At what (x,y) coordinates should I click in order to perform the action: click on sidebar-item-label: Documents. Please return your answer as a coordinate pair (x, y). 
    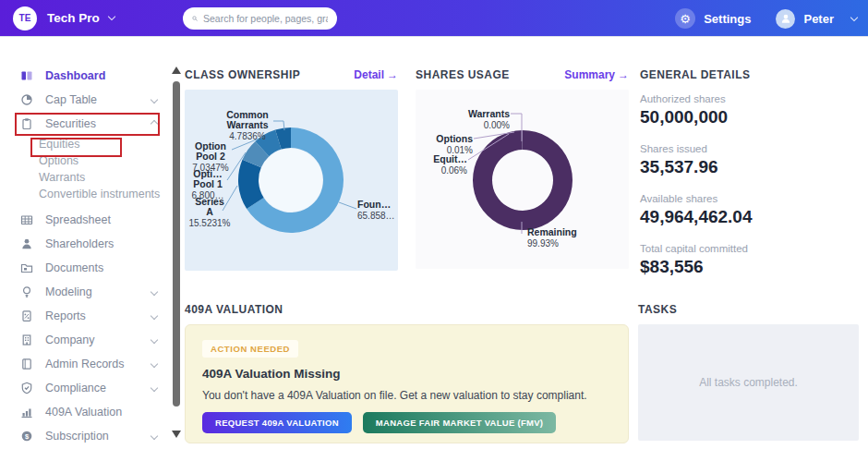
    Looking at the image, I should click on (74, 268).